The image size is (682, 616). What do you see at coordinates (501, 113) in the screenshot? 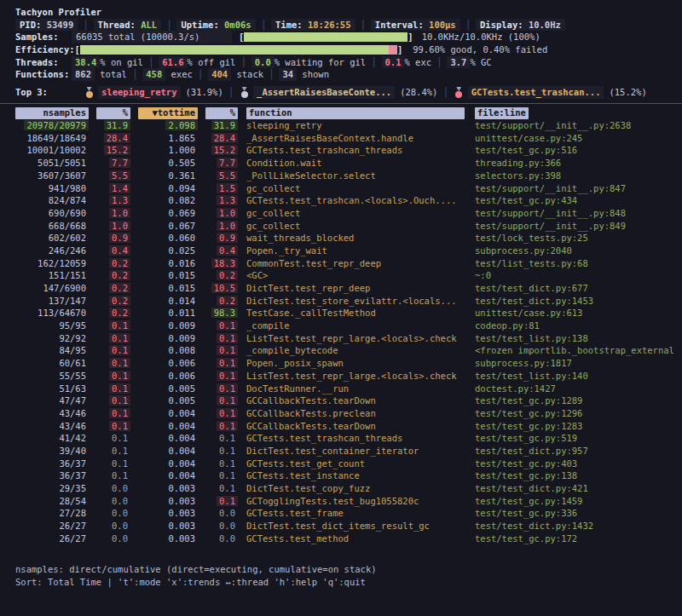
I see `column-header-file-line: file:line` at bounding box center [501, 113].